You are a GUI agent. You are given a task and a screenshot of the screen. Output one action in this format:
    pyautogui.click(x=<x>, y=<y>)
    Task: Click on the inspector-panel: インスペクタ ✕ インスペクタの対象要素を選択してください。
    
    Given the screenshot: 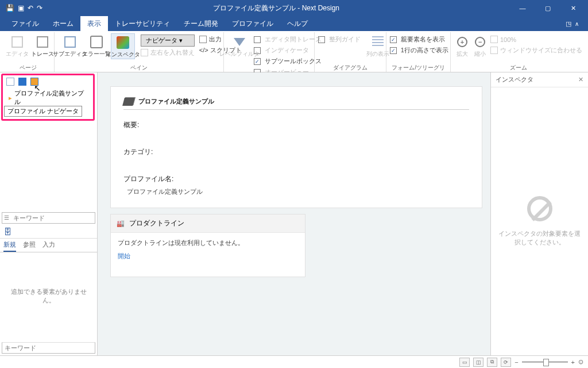 What is the action you would take?
    pyautogui.click(x=539, y=214)
    